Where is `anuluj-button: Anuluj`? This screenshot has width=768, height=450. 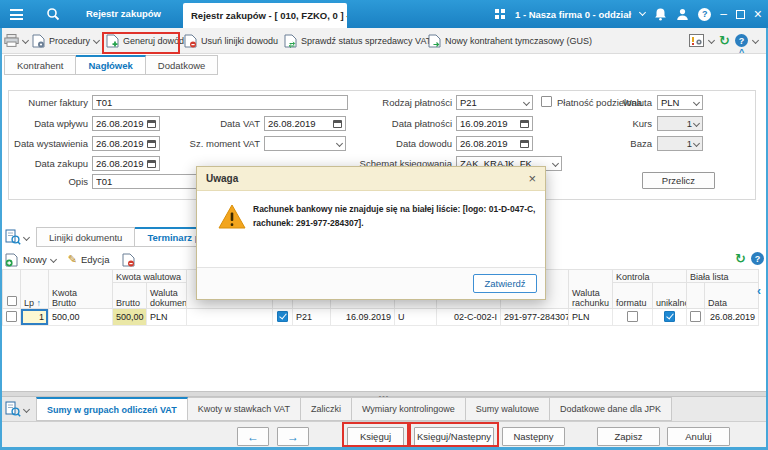 anuluj-button: Anuluj is located at coordinates (698, 436).